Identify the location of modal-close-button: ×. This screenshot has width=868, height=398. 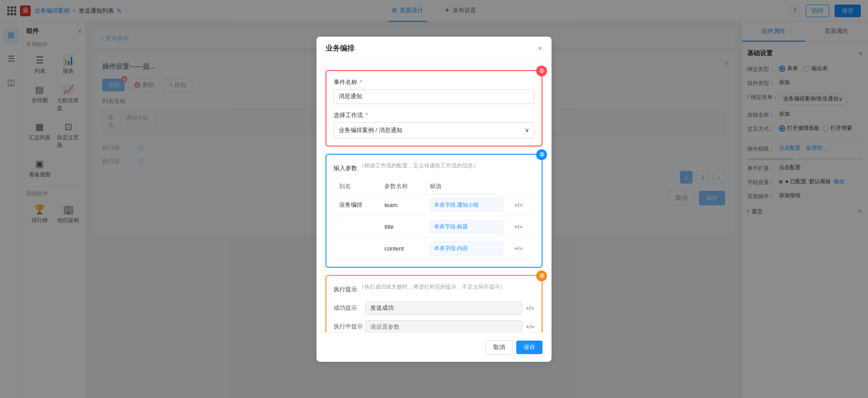
(540, 48).